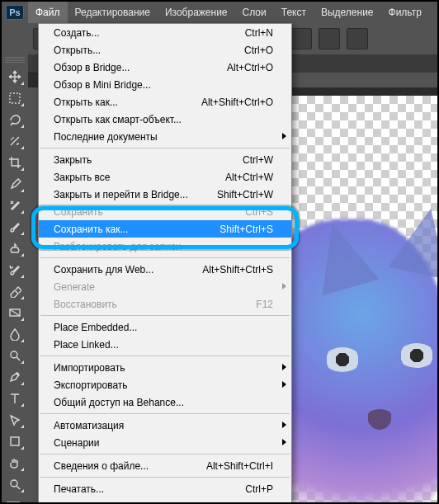 This screenshot has height=504, width=439. I want to click on menu-item-label: Обзор в Mini Bridge..., so click(163, 85).